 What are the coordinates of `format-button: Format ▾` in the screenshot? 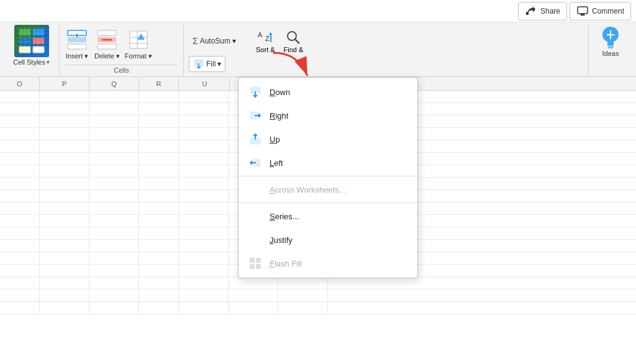 It's located at (139, 43).